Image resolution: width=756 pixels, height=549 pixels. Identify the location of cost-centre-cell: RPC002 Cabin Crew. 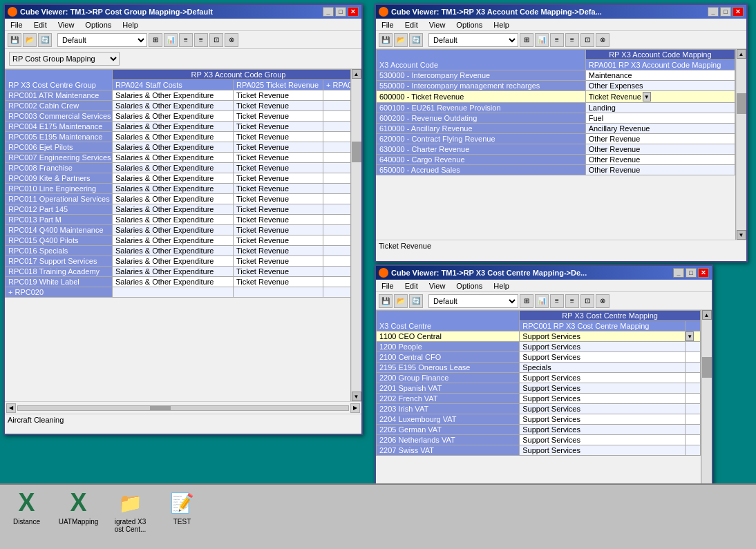
(59, 106).